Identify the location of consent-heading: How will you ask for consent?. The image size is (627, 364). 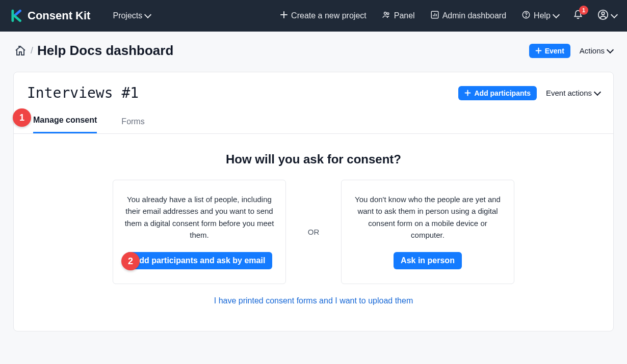
(314, 159).